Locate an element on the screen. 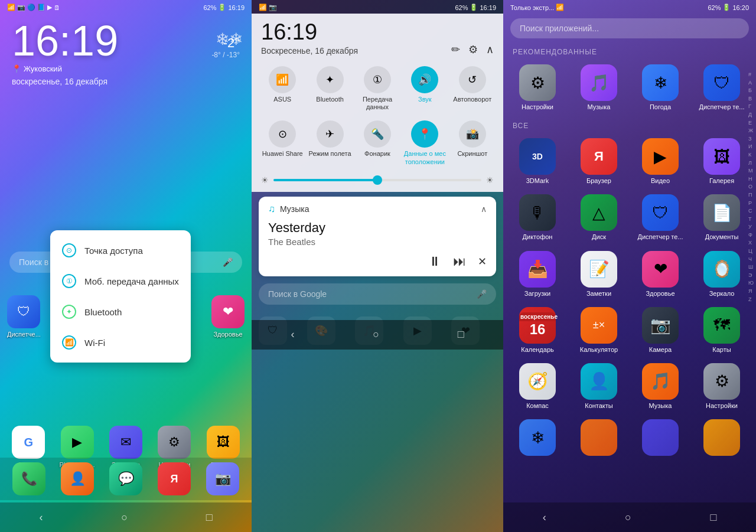 Image resolution: width=756 pixels, height=532 pixels. app-dispatcher-rec: 🛡 Диспетчер те... is located at coordinates (722, 87).